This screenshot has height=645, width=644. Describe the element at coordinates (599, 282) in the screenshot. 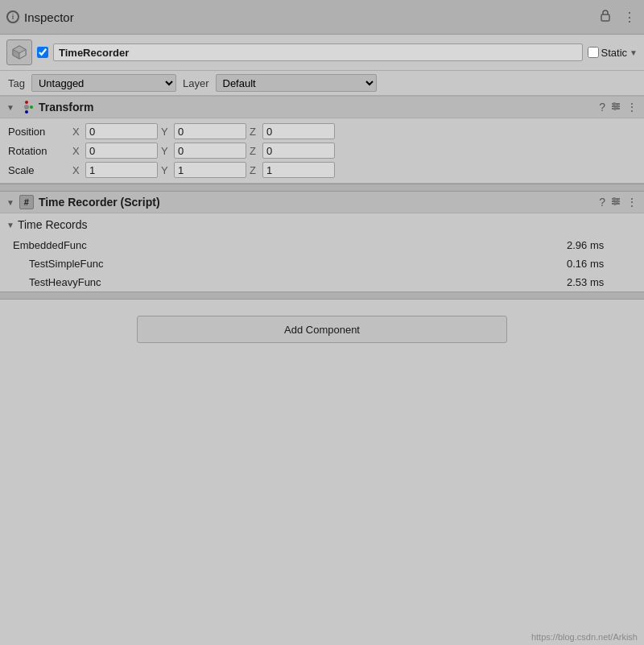

I see `time-record-value-2: 2.53 ms` at that location.